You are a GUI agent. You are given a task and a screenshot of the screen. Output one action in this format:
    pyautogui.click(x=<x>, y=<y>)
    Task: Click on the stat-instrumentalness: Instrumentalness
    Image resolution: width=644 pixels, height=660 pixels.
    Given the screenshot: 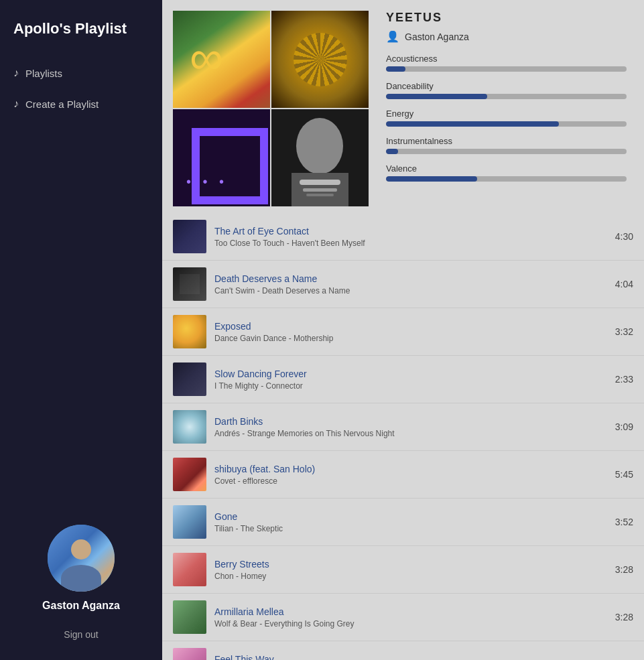 What is the action you would take?
    pyautogui.click(x=507, y=145)
    